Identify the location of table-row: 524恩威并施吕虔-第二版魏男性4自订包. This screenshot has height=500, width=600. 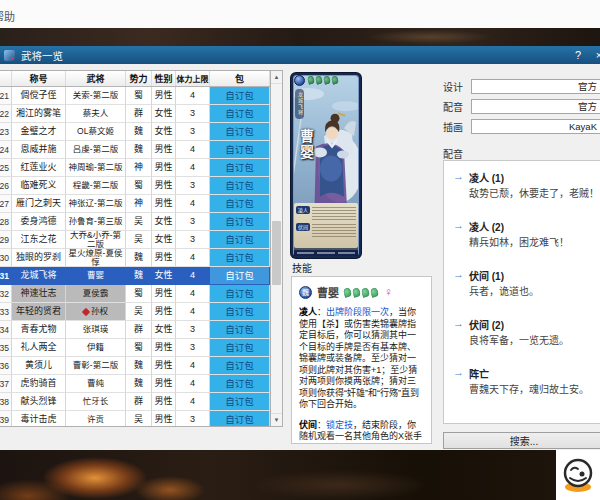
(136, 150).